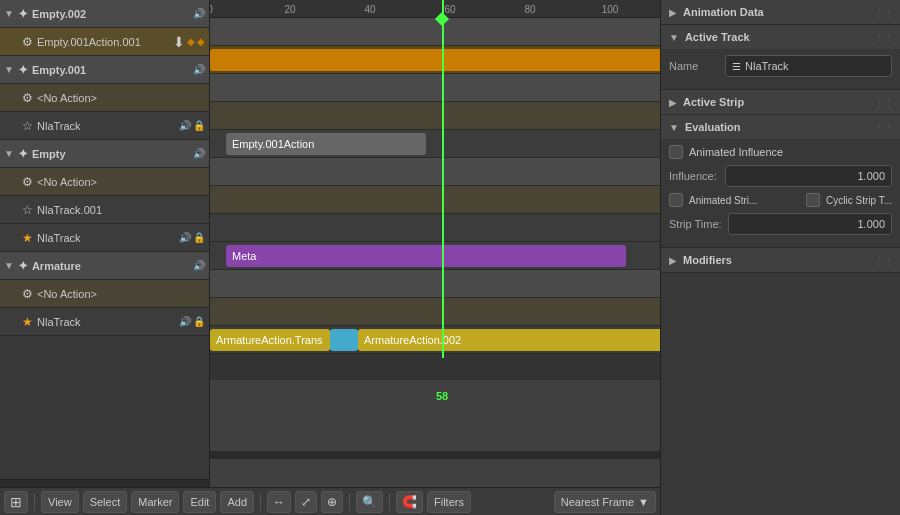 The height and width of the screenshot is (515, 900). Describe the element at coordinates (674, 128) in the screenshot. I see `expand-icon: ▼` at that location.